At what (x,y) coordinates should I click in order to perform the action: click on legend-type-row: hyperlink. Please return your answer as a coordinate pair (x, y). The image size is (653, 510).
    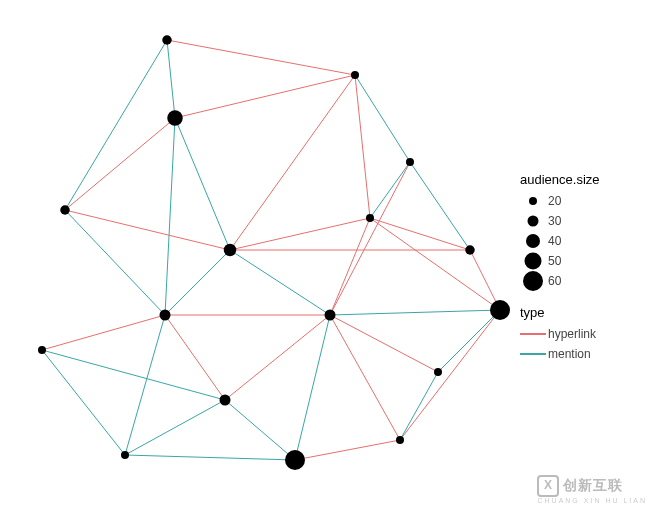
    Looking at the image, I should click on (585, 334).